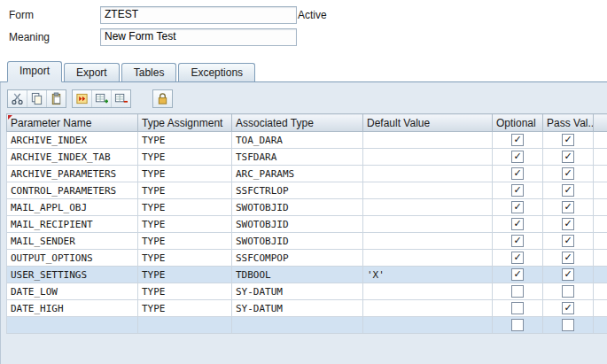  I want to click on copy-icon, so click(37, 99).